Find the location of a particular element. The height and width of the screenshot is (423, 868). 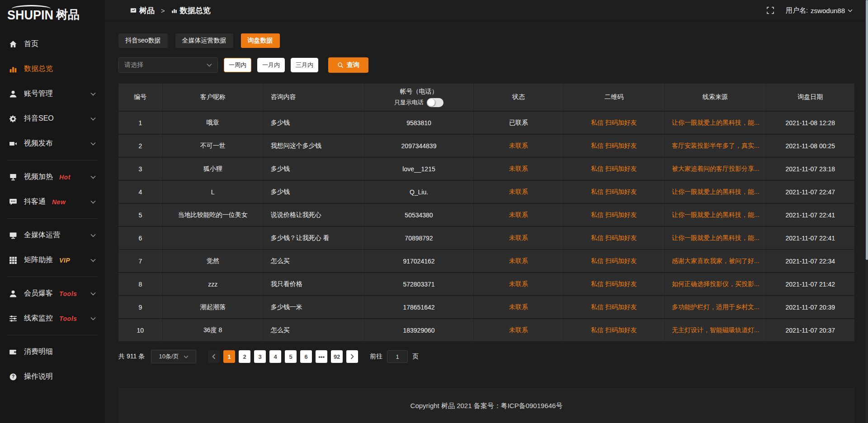

sidebar-item-douyin-seo: 抖音SEO is located at coordinates (52, 118).